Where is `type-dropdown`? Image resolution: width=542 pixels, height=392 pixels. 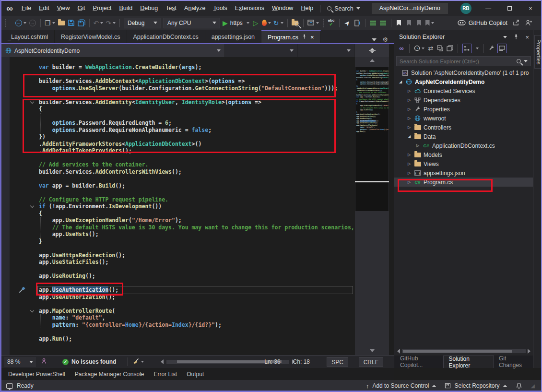
type-dropdown is located at coordinates (261, 51).